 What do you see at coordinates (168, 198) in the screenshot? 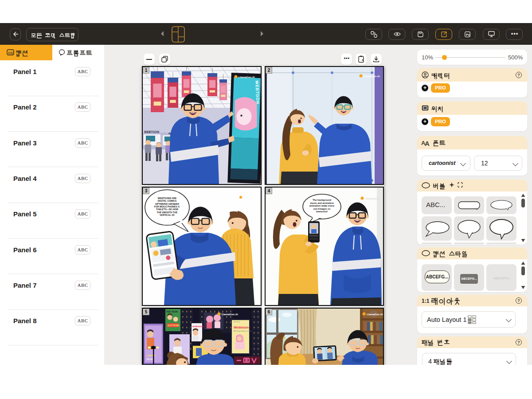
I see `svg-text: WEBTOONS ARE` at bounding box center [168, 198].